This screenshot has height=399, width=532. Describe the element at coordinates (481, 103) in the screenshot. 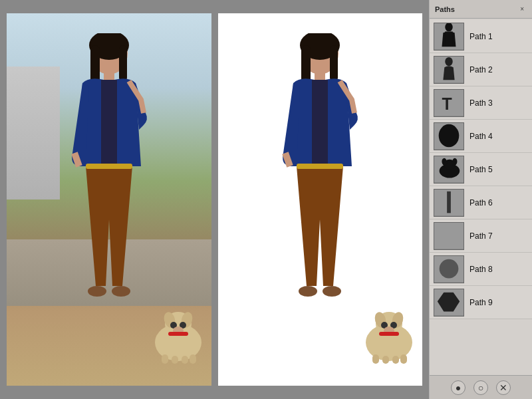

I see `path-item-3: TPath 3` at that location.